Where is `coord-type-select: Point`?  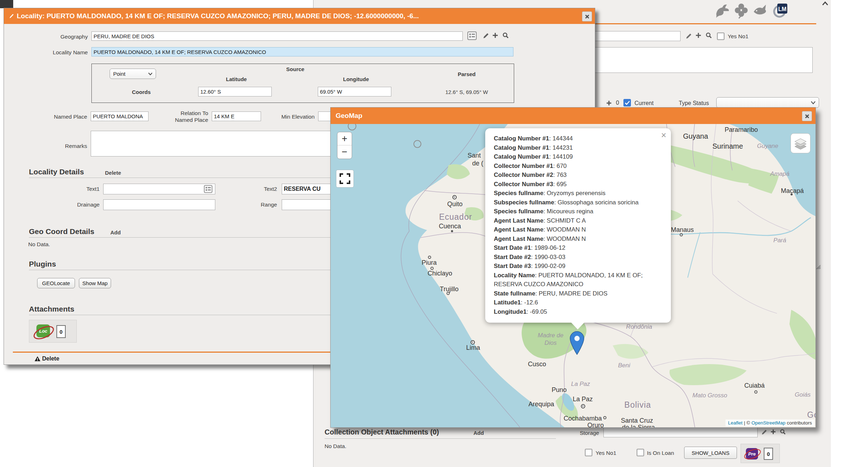
coord-type-select: Point is located at coordinates (133, 74).